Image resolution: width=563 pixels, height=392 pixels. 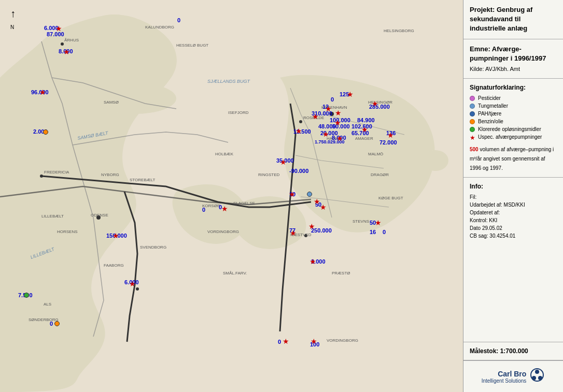 What do you see at coordinates (283, 162) in the screenshot?
I see `marker-star-15: ★` at bounding box center [283, 162].